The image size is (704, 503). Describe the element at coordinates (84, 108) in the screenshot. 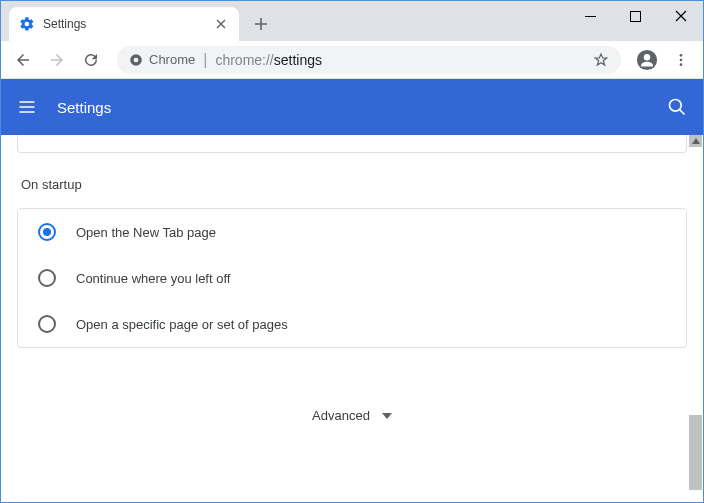

I see `page-title: Settings` at that location.